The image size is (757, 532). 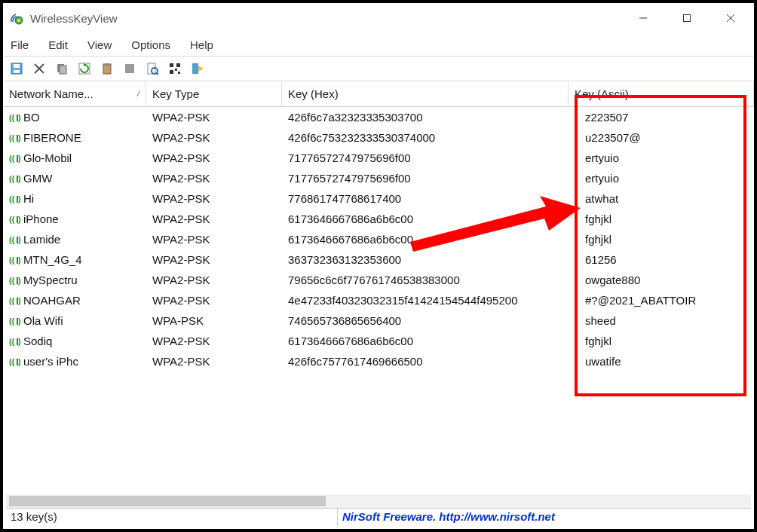 I want to click on sort-indicator-icon: ⁄, so click(x=139, y=93).